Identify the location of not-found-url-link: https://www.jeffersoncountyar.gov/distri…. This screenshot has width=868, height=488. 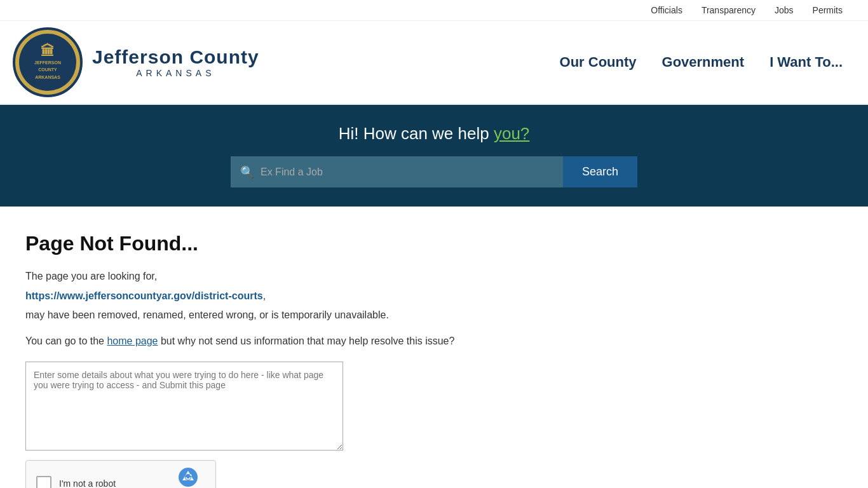
(144, 296).